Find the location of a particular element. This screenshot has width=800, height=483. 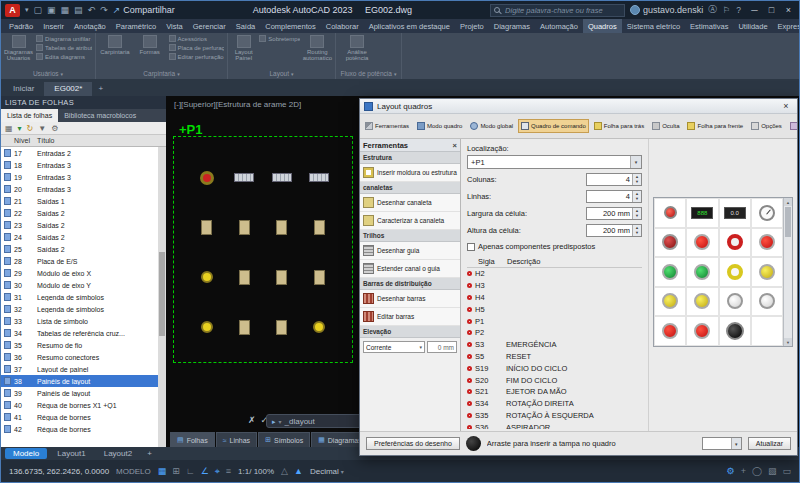

ribbon-tab: Saída is located at coordinates (246, 26).